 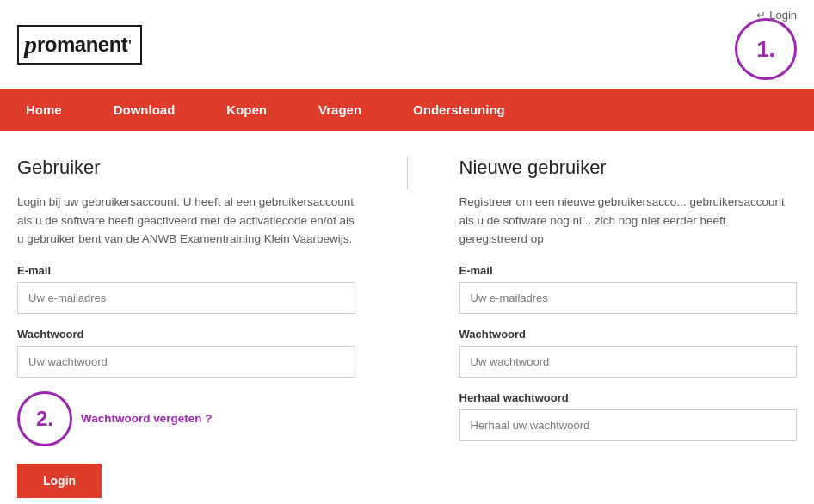 I want to click on gebruiker-title: Gebruiker, so click(x=186, y=168).